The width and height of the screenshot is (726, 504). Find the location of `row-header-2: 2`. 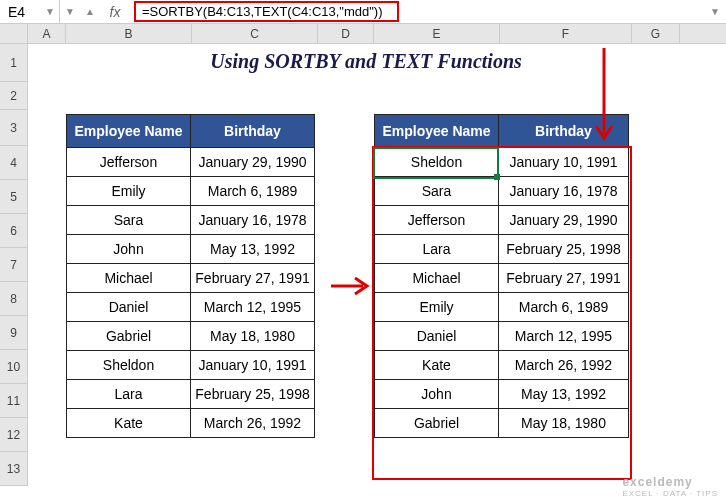

row-header-2: 2 is located at coordinates (14, 96).